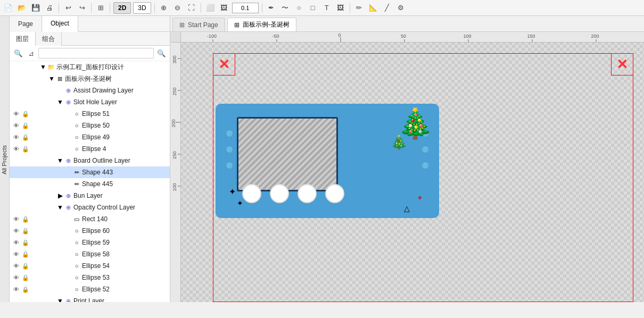 This screenshot has height=318, width=644. Describe the element at coordinates (60, 300) in the screenshot. I see `print-layer-arrow: ▼` at that location.